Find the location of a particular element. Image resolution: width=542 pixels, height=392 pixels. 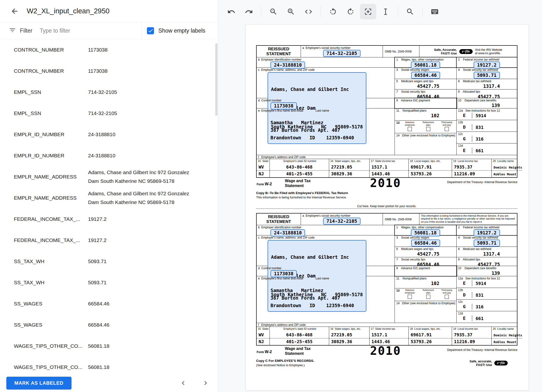

rotate-right-button is located at coordinates (351, 12).